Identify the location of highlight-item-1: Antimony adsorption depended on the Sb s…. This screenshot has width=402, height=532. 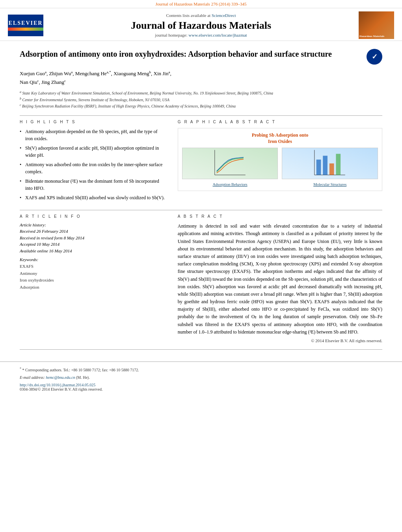
(93, 135).